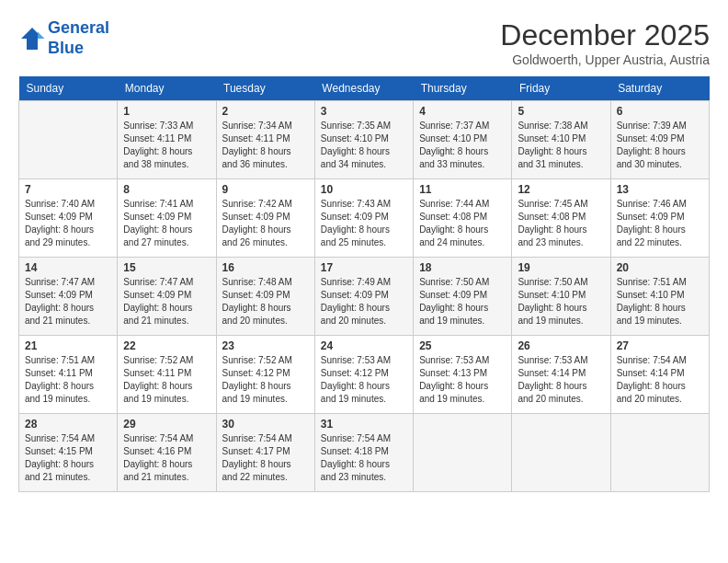  I want to click on day-cell: 11Sunrise: 7:44 AMSunset: 4:08 PMDayligh…, so click(463, 219).